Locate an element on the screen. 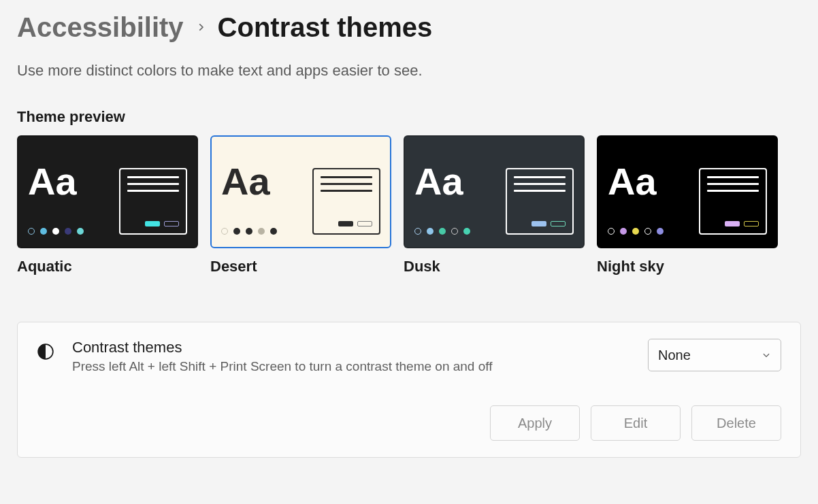 The height and width of the screenshot is (504, 818). page-title: Contrast themes is located at coordinates (325, 27).